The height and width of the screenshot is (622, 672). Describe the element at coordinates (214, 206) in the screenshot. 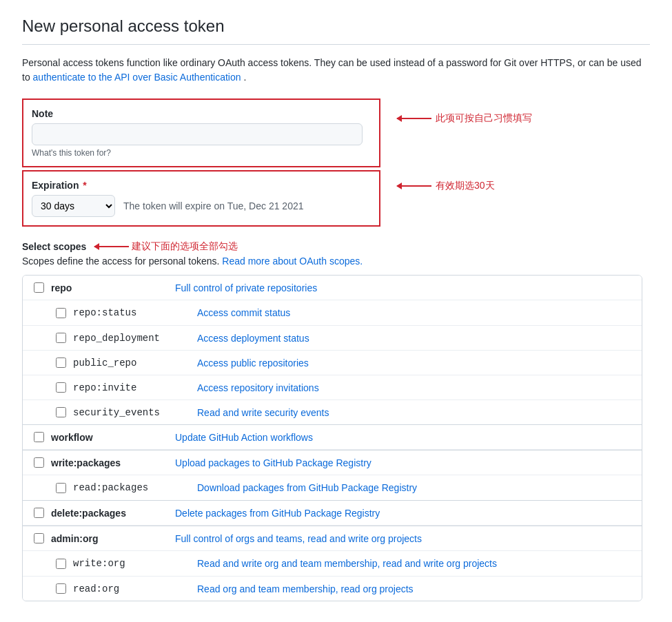

I see `expiration-note: The token will expire on Tue, Dec 21 202…` at that location.